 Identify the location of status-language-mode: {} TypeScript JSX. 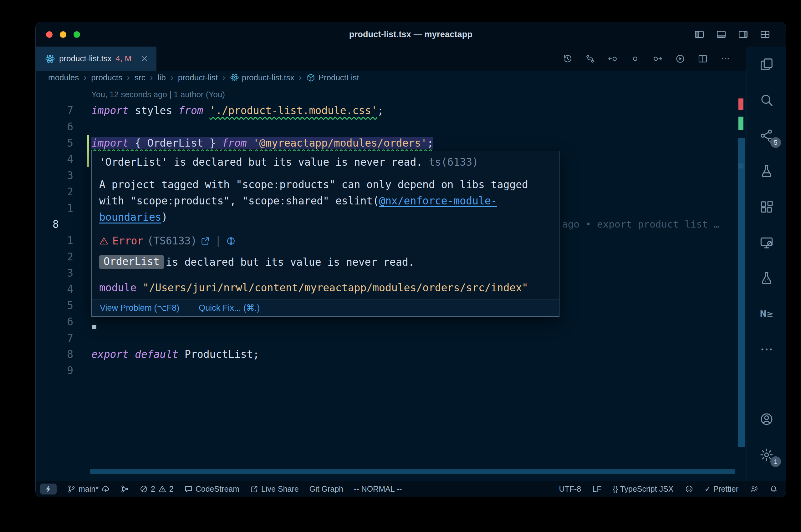
(643, 489).